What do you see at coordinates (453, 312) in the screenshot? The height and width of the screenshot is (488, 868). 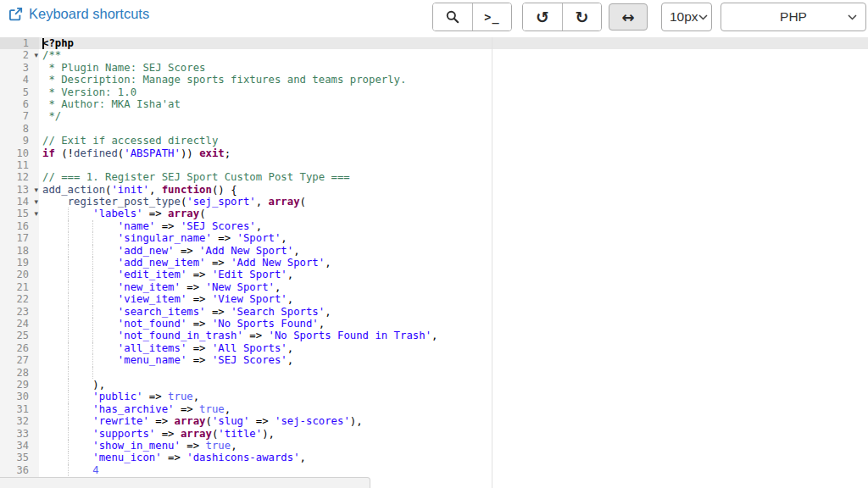 I see `code-line-content: 'search_items' => 'Search Sports',` at bounding box center [453, 312].